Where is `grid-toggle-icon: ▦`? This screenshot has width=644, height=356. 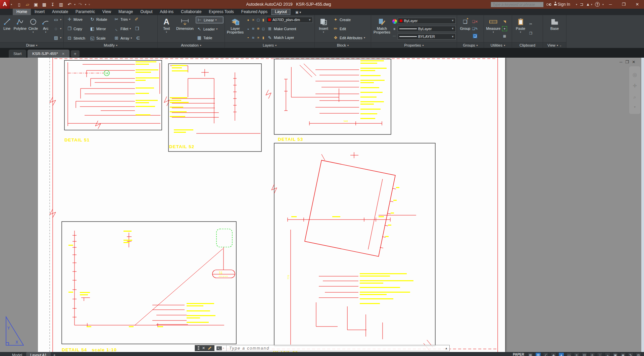
grid-toggle-icon: ▦ is located at coordinates (530, 354).